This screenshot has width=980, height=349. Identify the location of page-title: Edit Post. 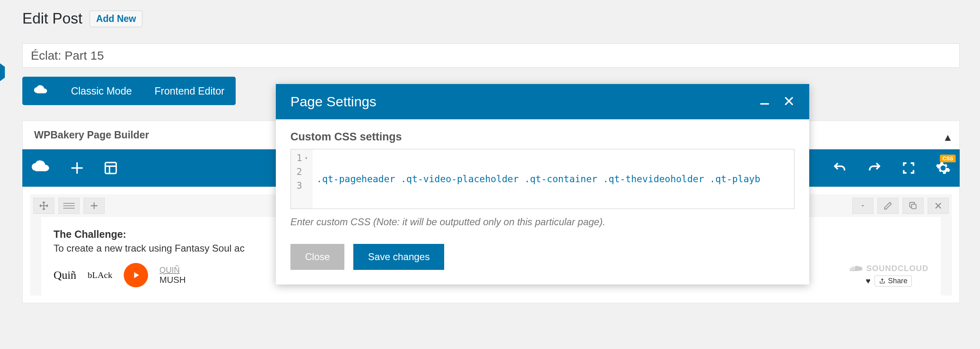
(52, 19).